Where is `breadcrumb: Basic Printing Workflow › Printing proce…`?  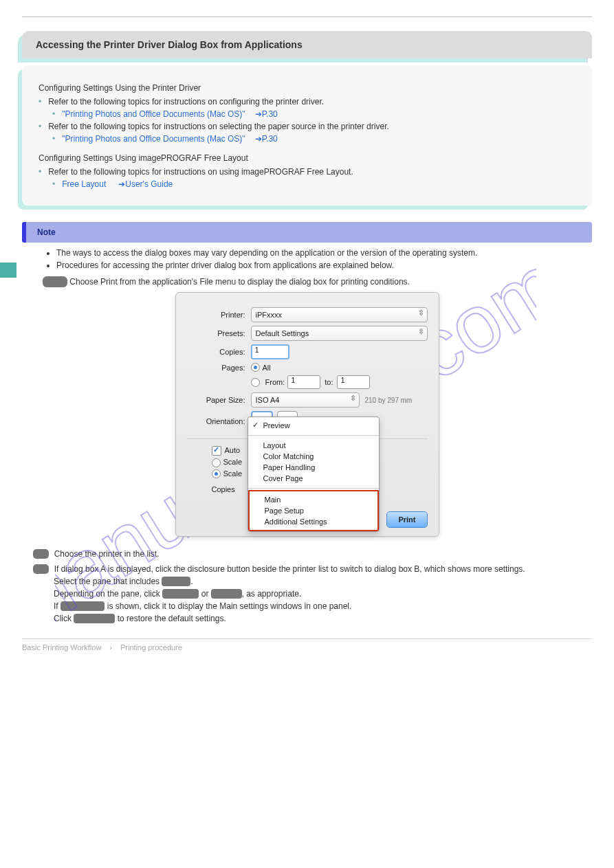
breadcrumb: Basic Printing Workflow › Printing proce… is located at coordinates (102, 647).